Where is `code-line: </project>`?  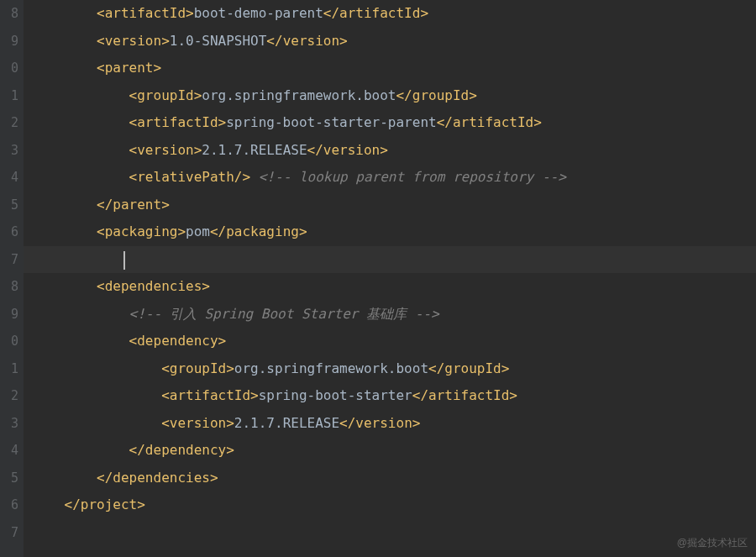 code-line: </project> is located at coordinates (390, 506).